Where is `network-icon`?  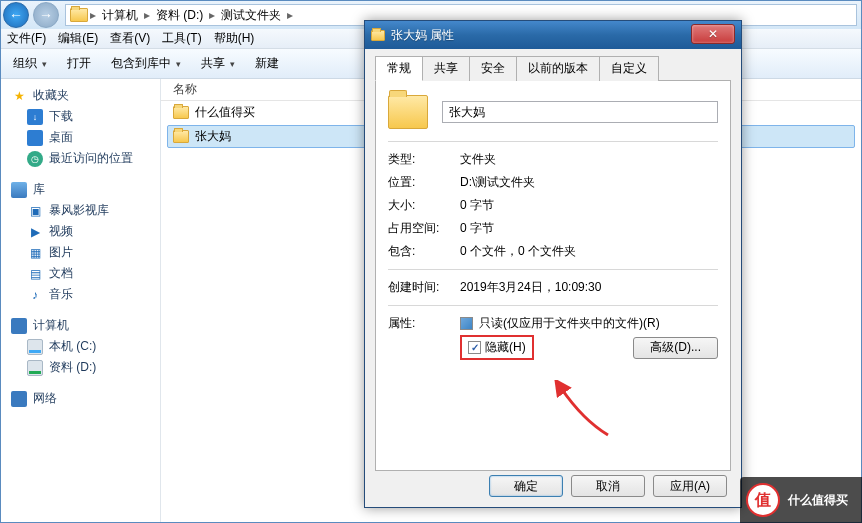 network-icon is located at coordinates (19, 399).